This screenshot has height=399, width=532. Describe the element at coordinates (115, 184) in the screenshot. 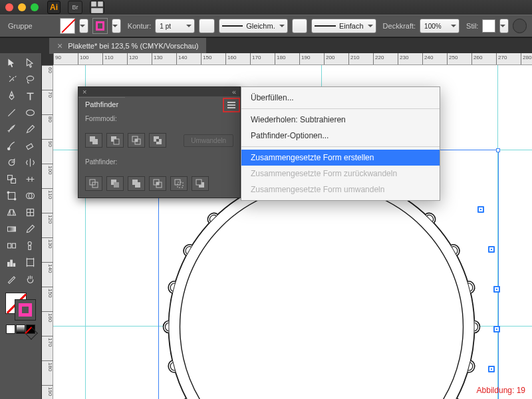

I see `trim-button` at that location.